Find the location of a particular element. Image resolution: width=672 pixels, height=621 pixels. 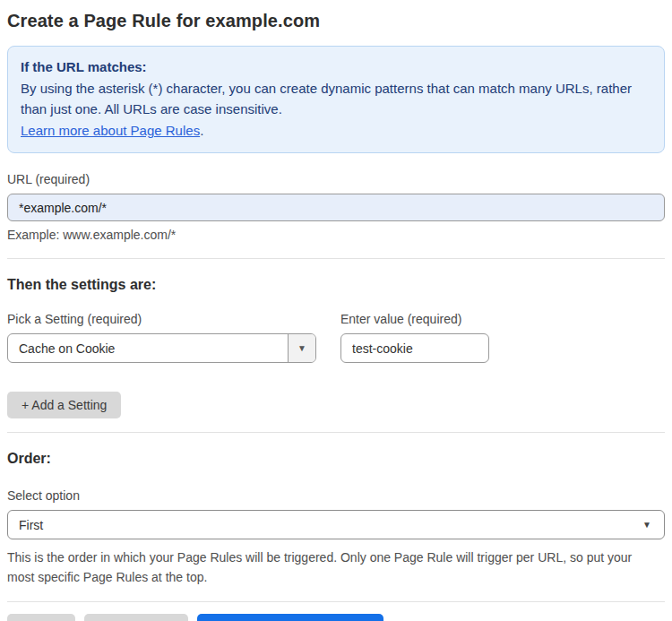

cancel-button: Cancel is located at coordinates (41, 617).